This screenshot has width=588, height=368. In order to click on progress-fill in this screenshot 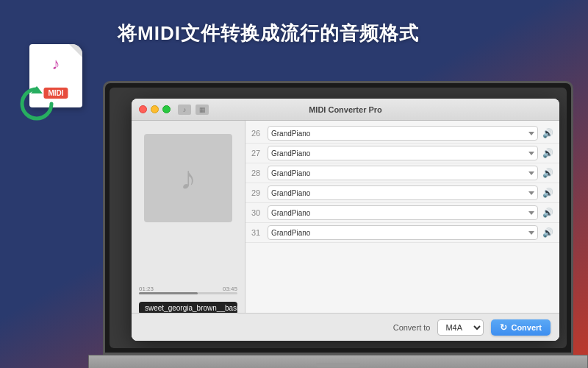, I will do `click(168, 293)`.